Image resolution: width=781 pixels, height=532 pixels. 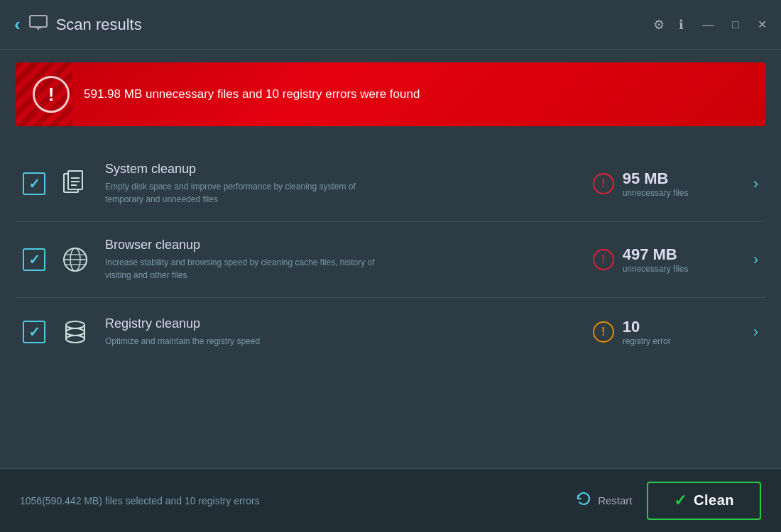 What do you see at coordinates (755, 260) in the screenshot?
I see `browser-cleanup-chevron: ›` at bounding box center [755, 260].